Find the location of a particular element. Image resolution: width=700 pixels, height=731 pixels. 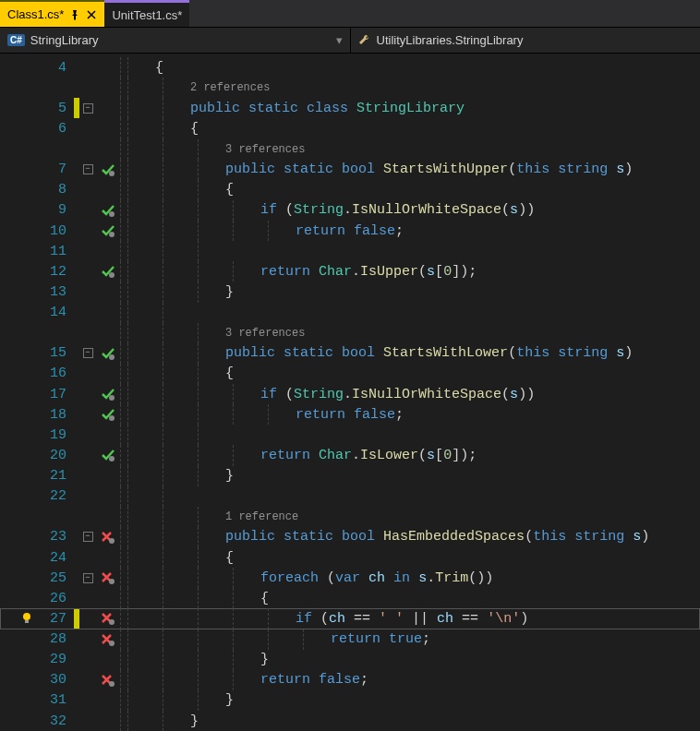

code-line: 10return false; is located at coordinates (350, 231).